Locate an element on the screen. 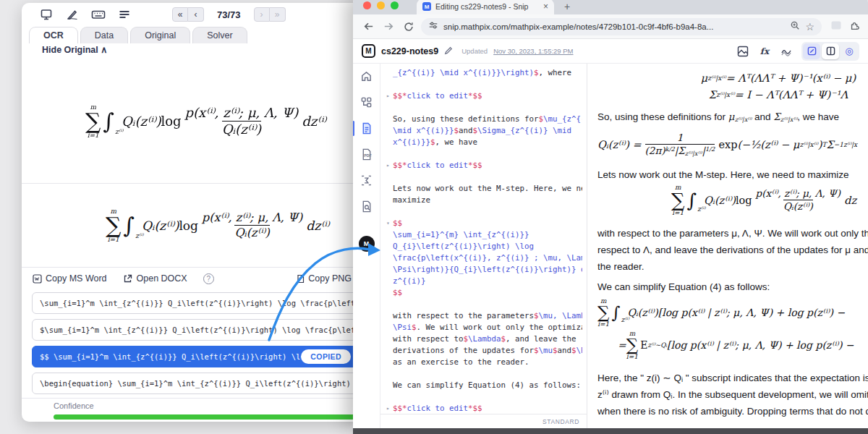  tab-ocr: OCR is located at coordinates (54, 35).